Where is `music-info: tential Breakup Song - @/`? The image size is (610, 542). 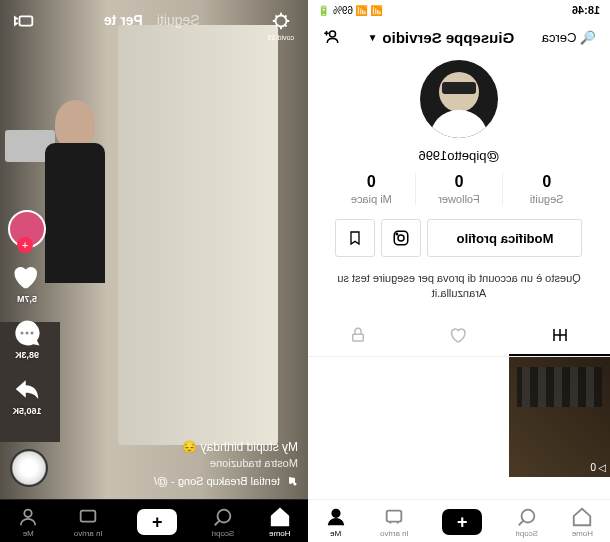
music-info: tential Breakup Song - @/ is located at coordinates (182, 481).